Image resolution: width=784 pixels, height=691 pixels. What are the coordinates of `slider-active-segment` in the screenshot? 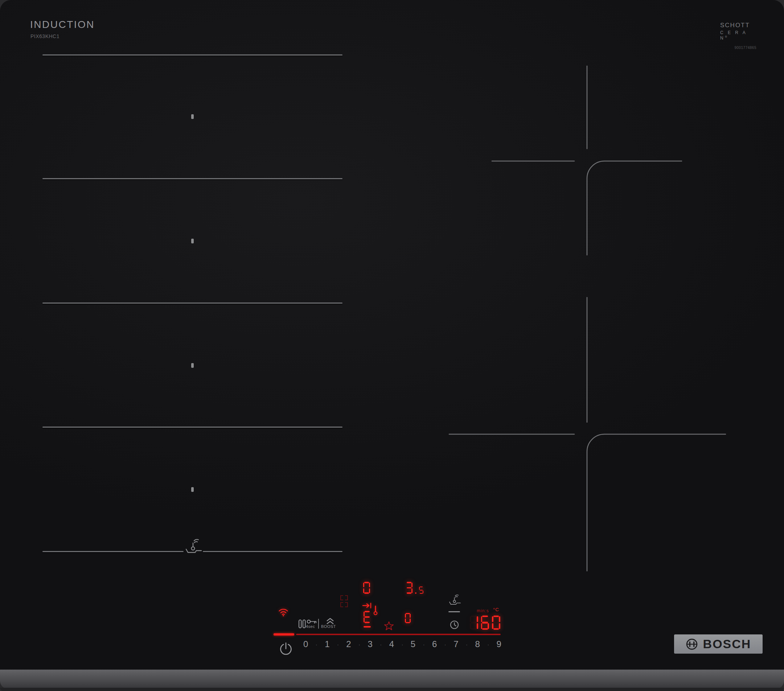 It's located at (284, 634).